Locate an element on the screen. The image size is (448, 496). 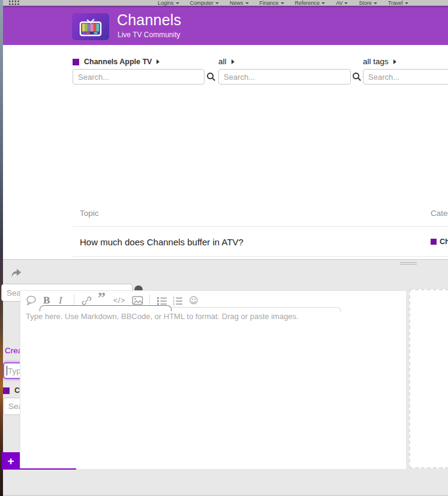
bookmark-label: AV is located at coordinates (339, 3).